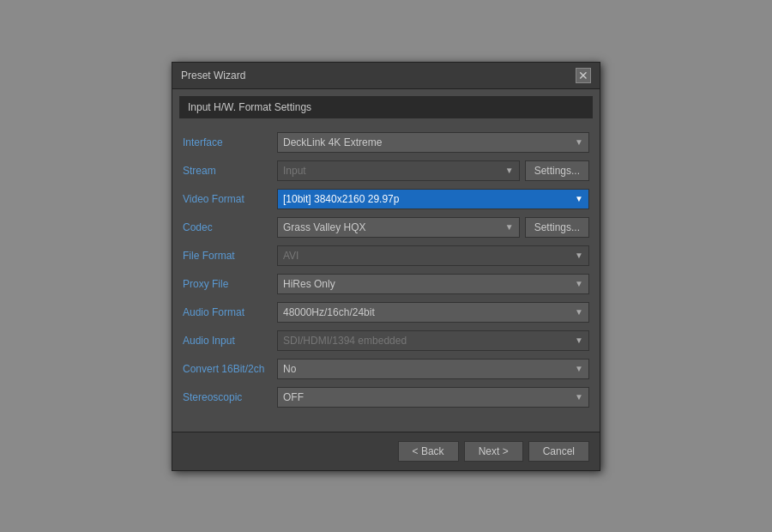 The image size is (772, 532). I want to click on interface-row: Interface DeckLink 4K Extreme ▼, so click(386, 142).